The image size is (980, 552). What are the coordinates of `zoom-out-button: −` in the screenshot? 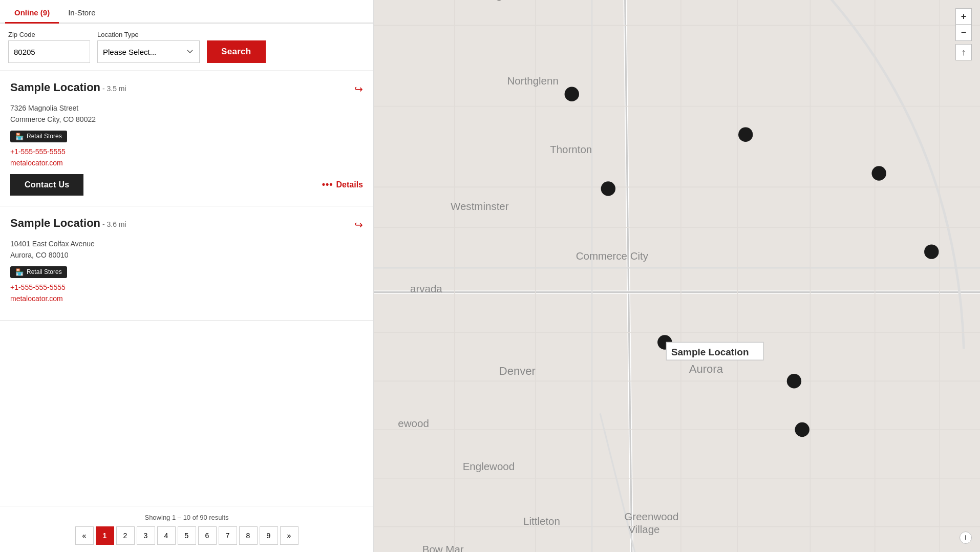 It's located at (964, 33).